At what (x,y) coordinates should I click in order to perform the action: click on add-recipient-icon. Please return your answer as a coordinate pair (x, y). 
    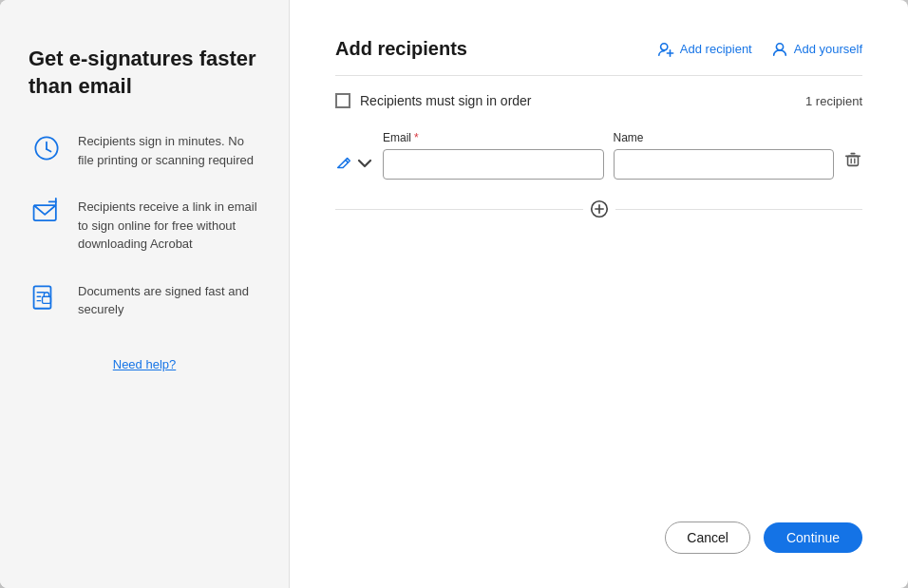
    Looking at the image, I should click on (666, 49).